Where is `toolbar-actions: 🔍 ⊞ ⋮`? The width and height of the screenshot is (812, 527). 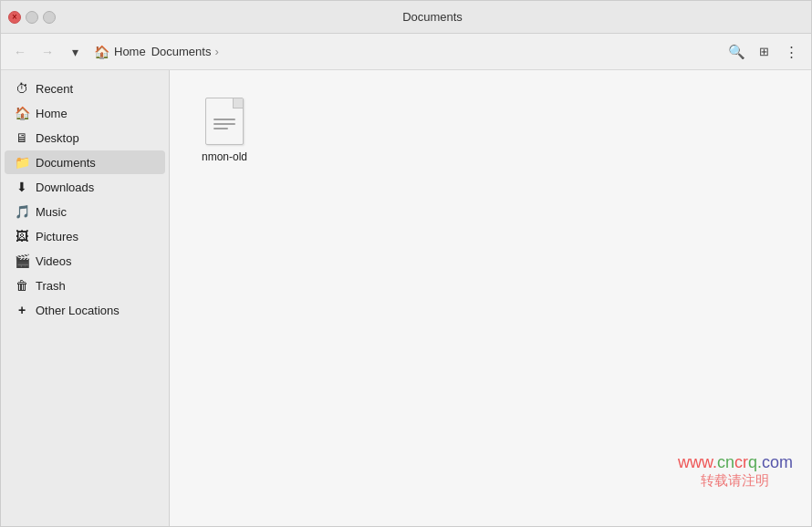 toolbar-actions: 🔍 ⊞ ⋮ is located at coordinates (764, 52).